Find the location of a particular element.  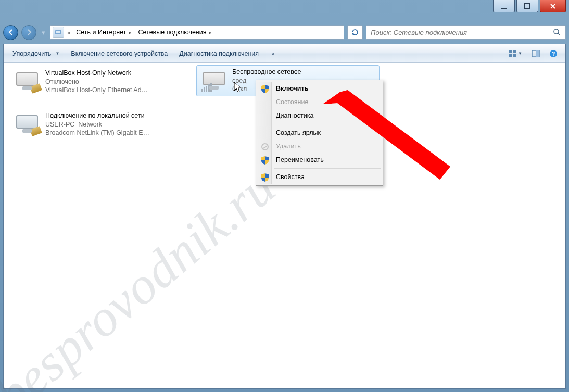

nav-history-dropdown: ▾ is located at coordinates (43, 32).